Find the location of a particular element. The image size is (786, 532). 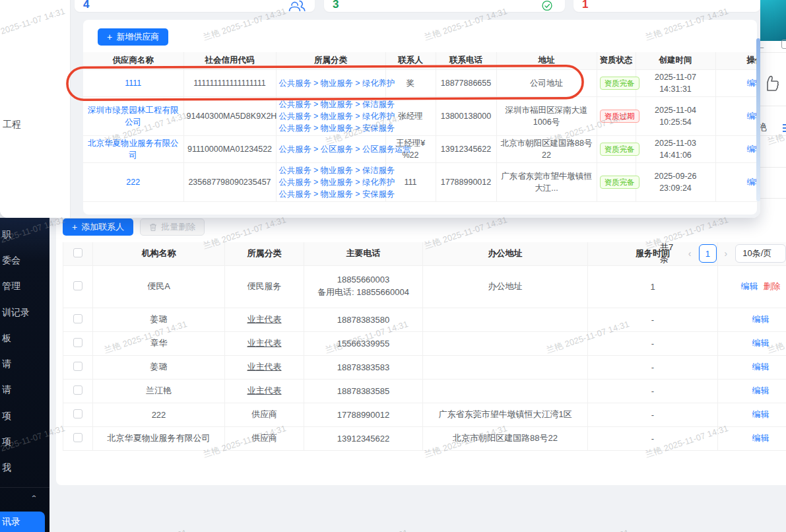

category-cell: 供应商 is located at coordinates (264, 415).